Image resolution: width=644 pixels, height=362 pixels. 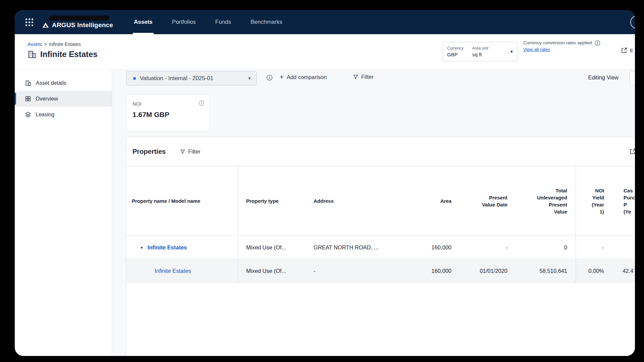 What do you see at coordinates (537, 50) in the screenshot?
I see `view-all-rates-link: View all rates` at bounding box center [537, 50].